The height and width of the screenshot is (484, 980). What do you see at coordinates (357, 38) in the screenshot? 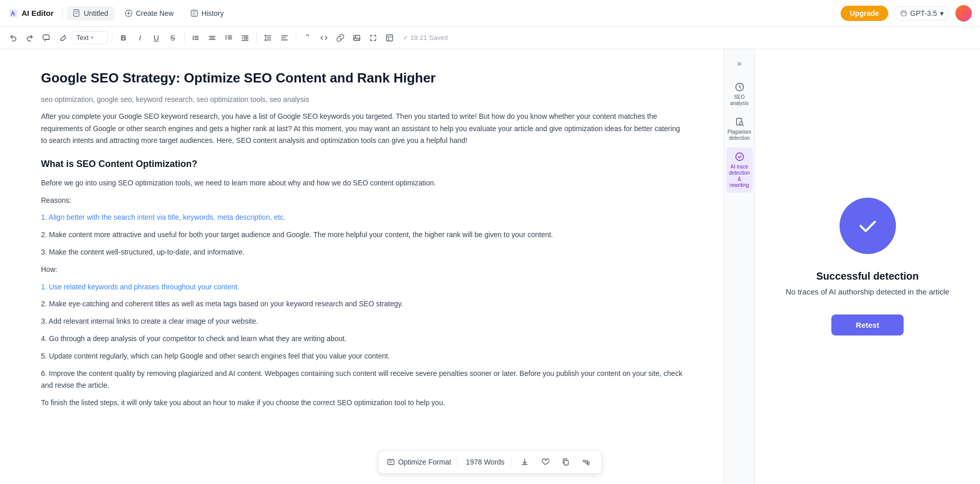
I see `image-icon` at bounding box center [357, 38].